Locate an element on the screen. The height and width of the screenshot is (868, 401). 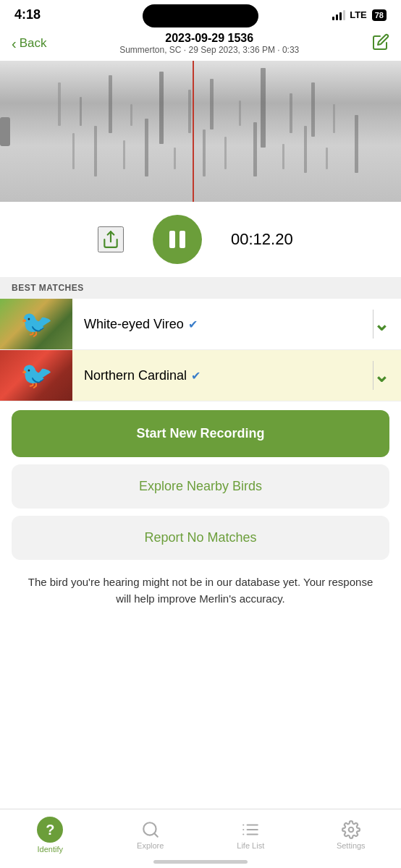
settings-label: Settings is located at coordinates (351, 846).